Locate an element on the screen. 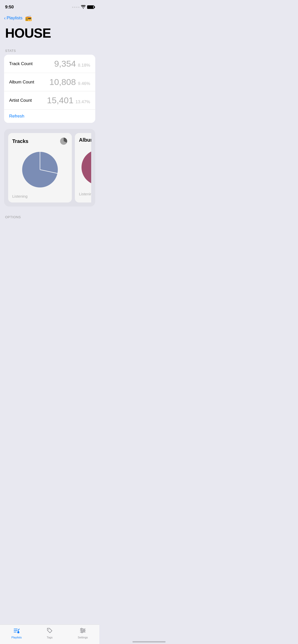  artist-count-percent: 13.47% is located at coordinates (83, 102).